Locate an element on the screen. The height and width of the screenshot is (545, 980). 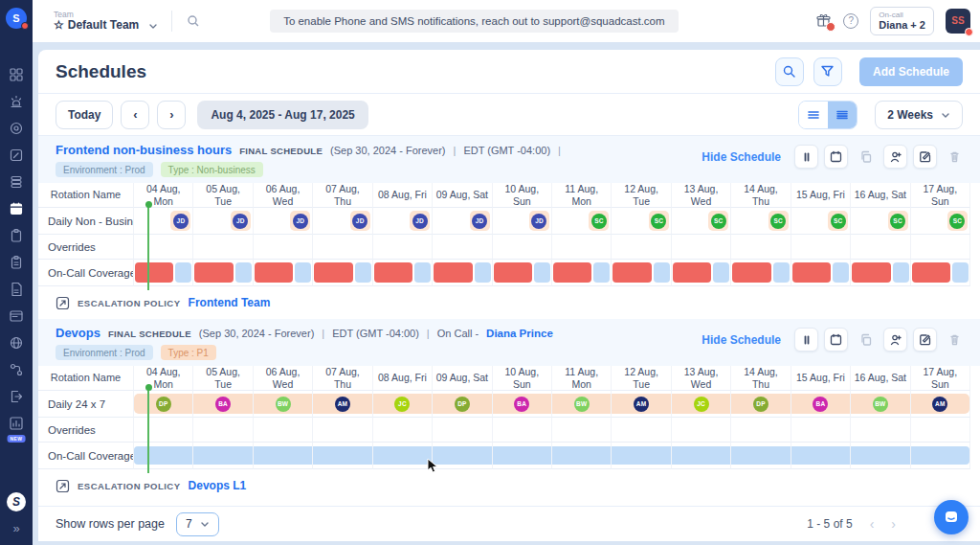
schedules-icon is located at coordinates (16, 209).